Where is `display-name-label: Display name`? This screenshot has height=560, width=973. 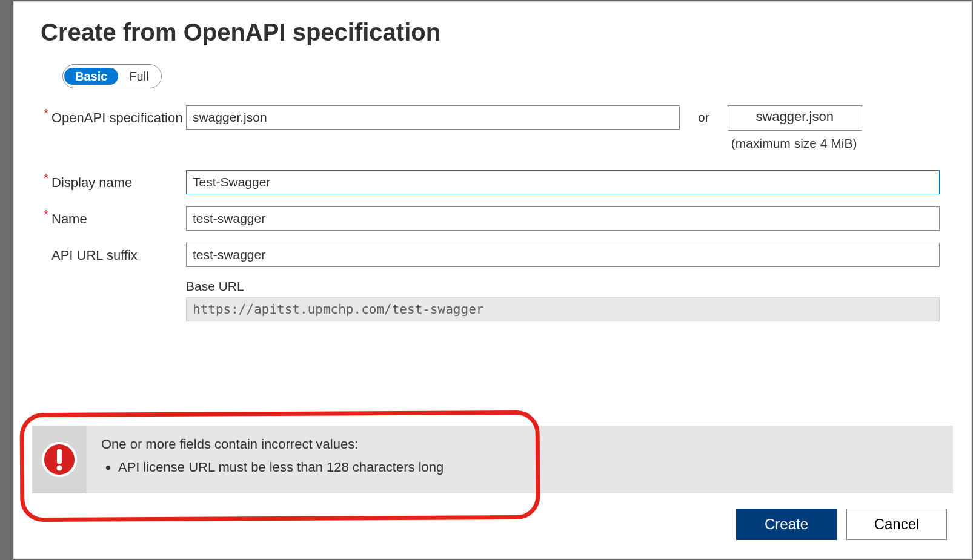 display-name-label: Display name is located at coordinates (119, 181).